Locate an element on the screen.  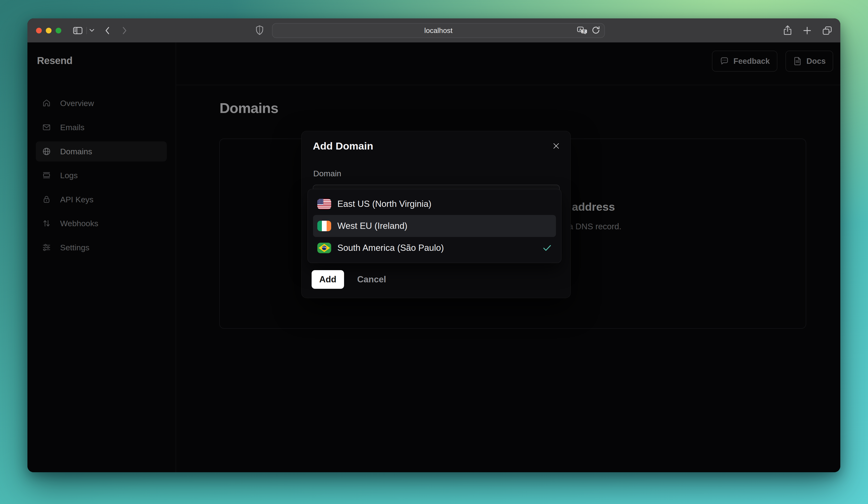
close-window-button is located at coordinates (39, 30).